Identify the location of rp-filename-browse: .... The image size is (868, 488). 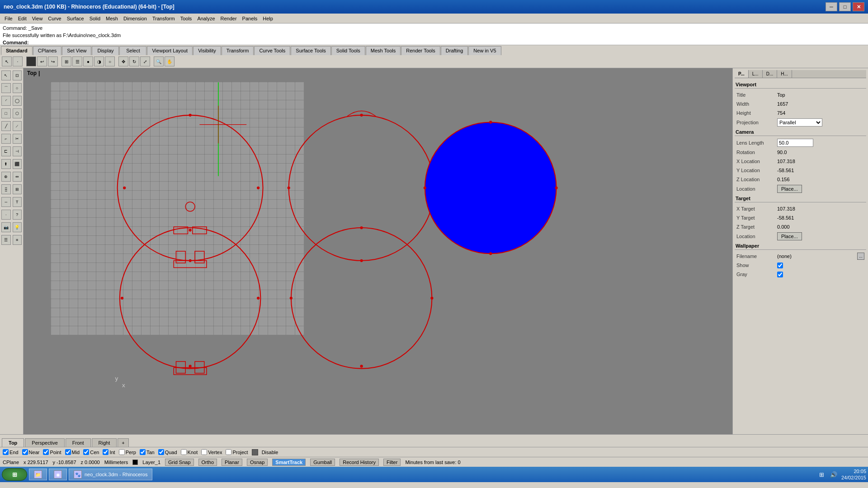
(861, 256).